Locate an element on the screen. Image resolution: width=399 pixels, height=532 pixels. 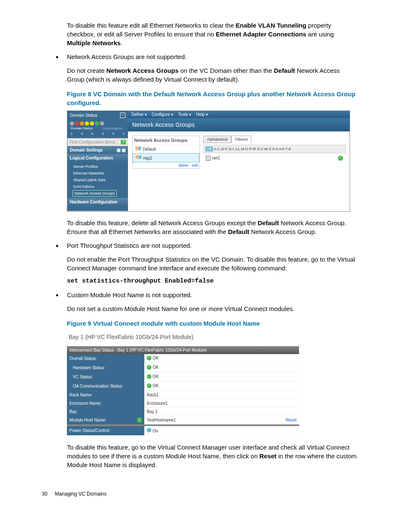
bullet-custom-module: Custom Module Host Name is not supported… is located at coordinates (210, 295).